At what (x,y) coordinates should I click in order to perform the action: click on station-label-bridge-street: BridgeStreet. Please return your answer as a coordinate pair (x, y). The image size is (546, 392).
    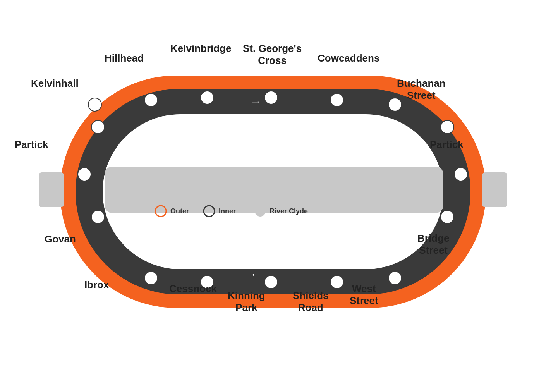
    Looking at the image, I should click on (433, 244).